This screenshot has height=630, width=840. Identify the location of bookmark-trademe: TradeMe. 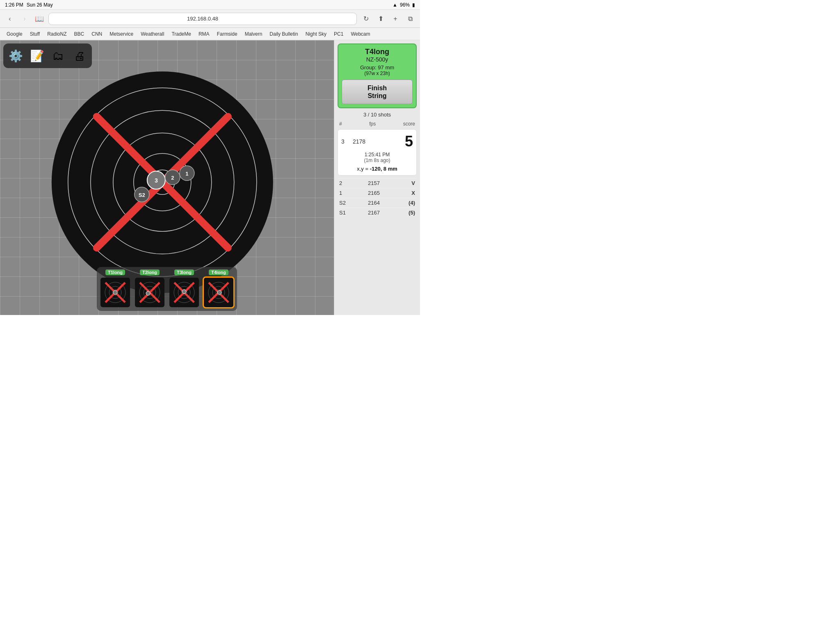
(181, 34).